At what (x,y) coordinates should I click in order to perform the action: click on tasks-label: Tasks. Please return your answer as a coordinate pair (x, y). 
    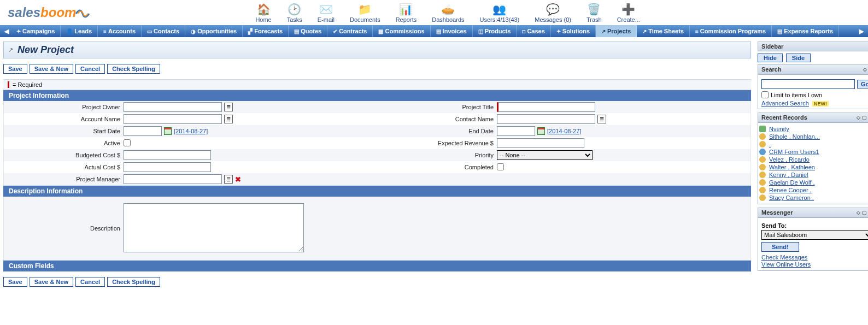
    Looking at the image, I should click on (295, 20).